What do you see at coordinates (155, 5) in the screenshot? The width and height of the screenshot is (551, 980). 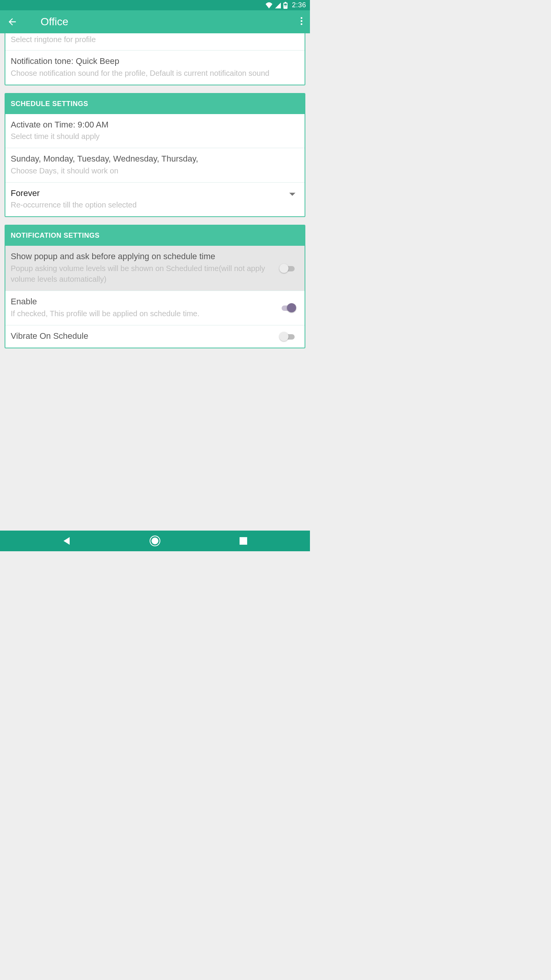 I see `status-bar: 58 2:36` at bounding box center [155, 5].